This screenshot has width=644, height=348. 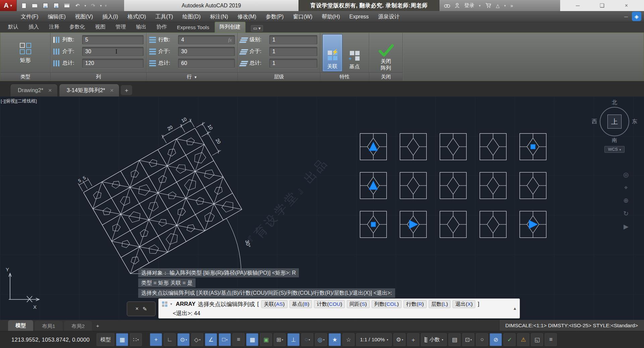 What do you see at coordinates (454, 340) in the screenshot?
I see `quick-properties-toggle: ▤` at bounding box center [454, 340].